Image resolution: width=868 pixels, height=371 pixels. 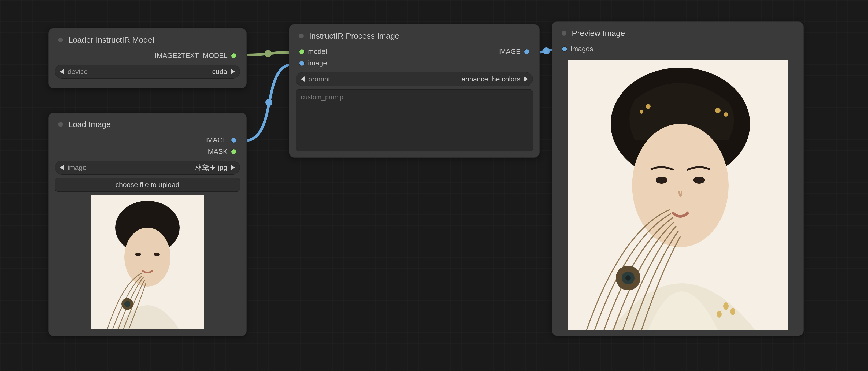 I want to click on node-loader-instructir-model: Loader InstructIR Model IMAGE2TEXT_MODEL…, so click(x=148, y=59).